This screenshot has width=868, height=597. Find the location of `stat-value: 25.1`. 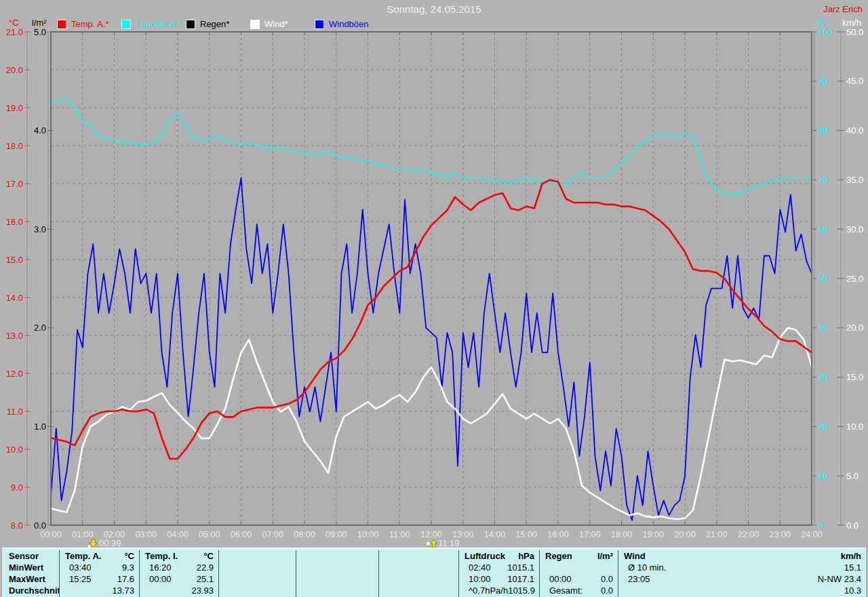

stat-value: 25.1 is located at coordinates (201, 579).